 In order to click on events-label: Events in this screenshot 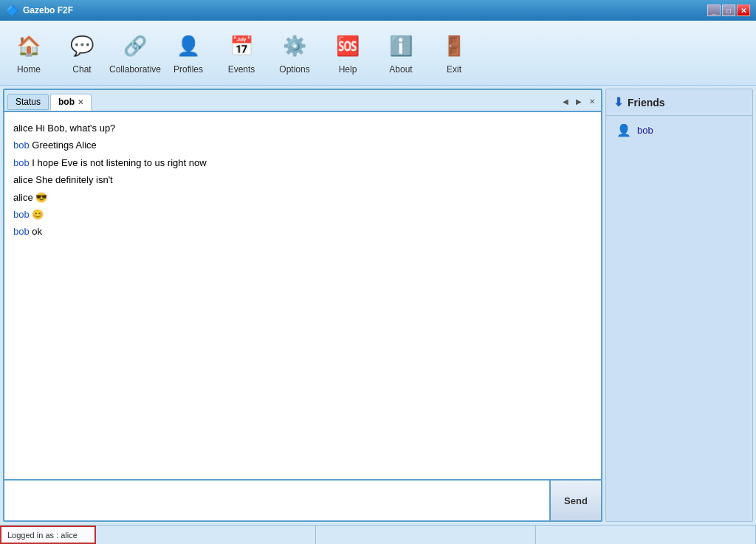, I will do `click(242, 69)`.